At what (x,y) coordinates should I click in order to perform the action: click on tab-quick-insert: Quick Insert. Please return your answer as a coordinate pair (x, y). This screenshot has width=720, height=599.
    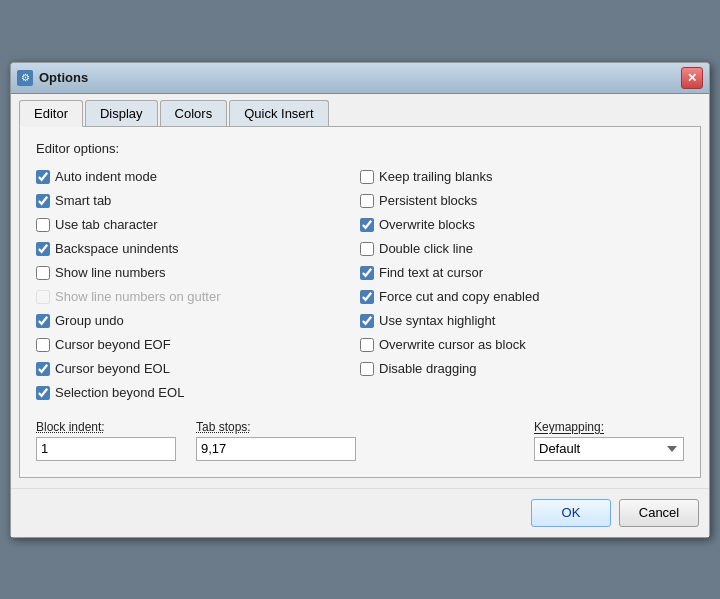
    Looking at the image, I should click on (278, 113).